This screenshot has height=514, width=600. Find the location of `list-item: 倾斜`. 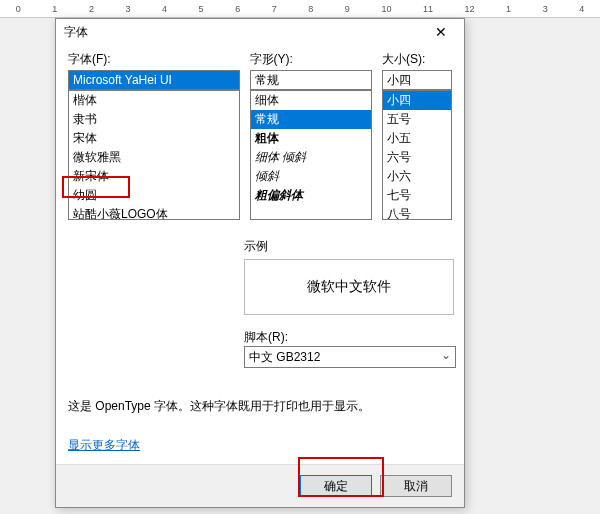

list-item: 倾斜 is located at coordinates (312, 176).